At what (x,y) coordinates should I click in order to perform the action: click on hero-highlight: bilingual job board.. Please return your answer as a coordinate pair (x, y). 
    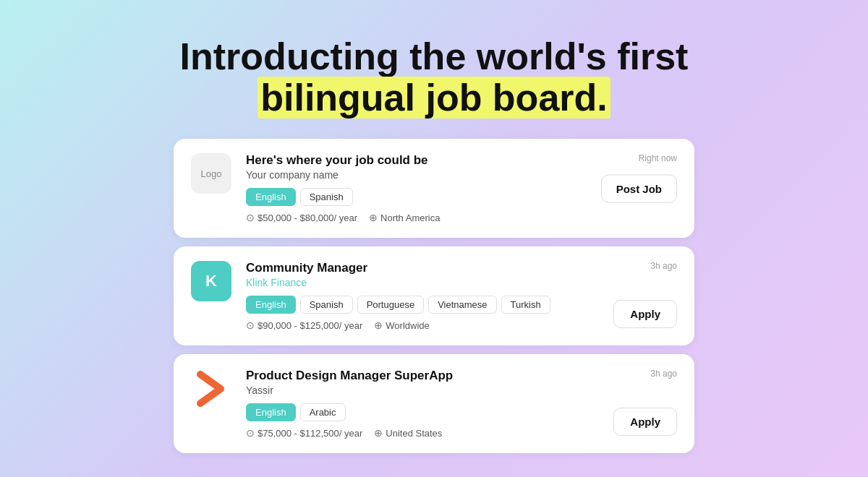
    Looking at the image, I should click on (434, 98).